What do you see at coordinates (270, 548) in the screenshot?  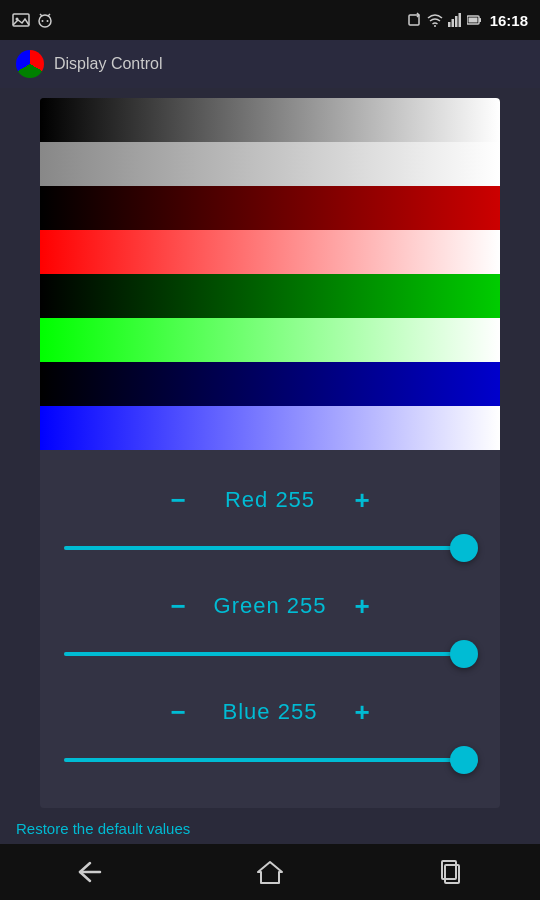 I see `red-slider-container` at bounding box center [270, 548].